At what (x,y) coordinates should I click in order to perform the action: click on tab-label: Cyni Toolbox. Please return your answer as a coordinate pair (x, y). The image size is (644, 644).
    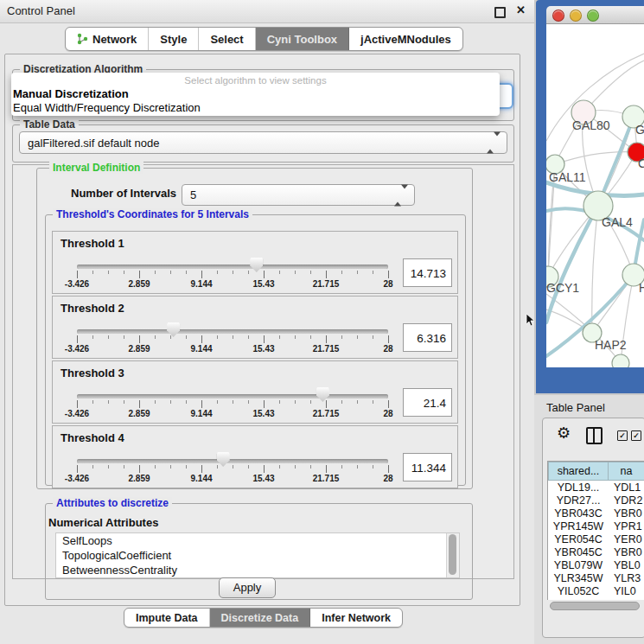
    Looking at the image, I should click on (303, 40).